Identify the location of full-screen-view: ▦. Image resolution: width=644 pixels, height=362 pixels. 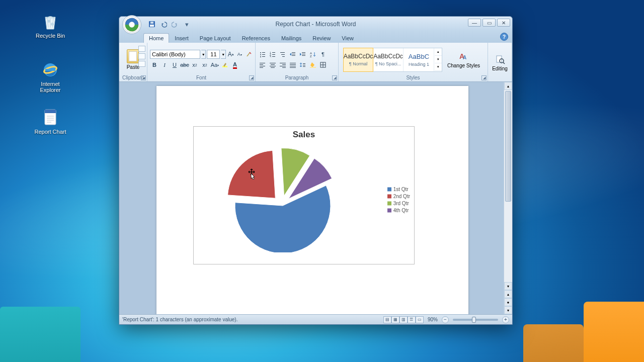
(395, 320).